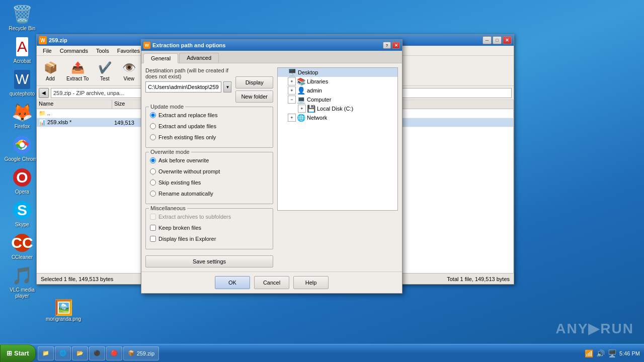  I want to click on libraries-tree-icon: 📚, so click(301, 81).